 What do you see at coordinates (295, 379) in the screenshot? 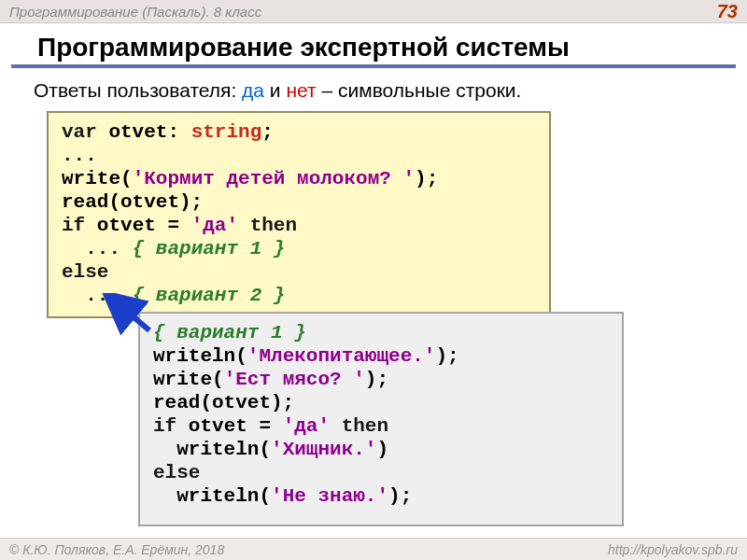
I see `string-literal: 'Ест мясо? '` at bounding box center [295, 379].